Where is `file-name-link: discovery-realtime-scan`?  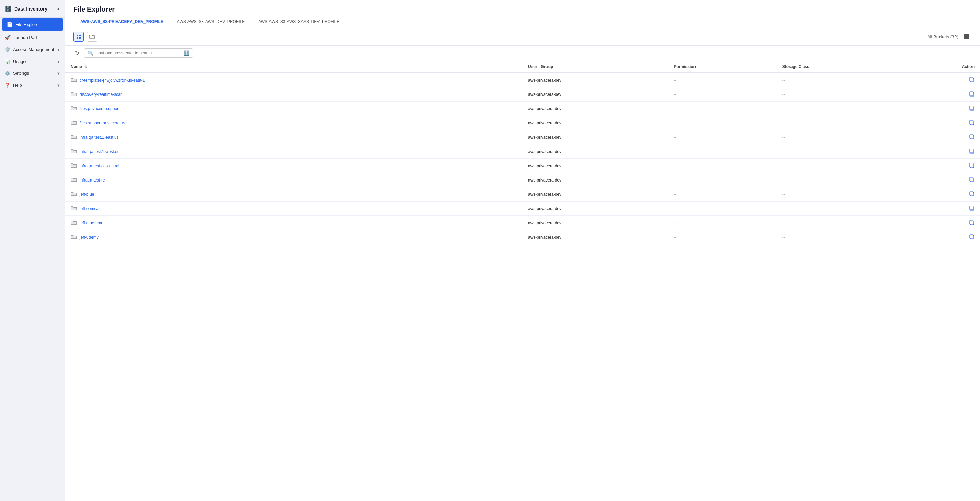 file-name-link: discovery-realtime-scan is located at coordinates (101, 94).